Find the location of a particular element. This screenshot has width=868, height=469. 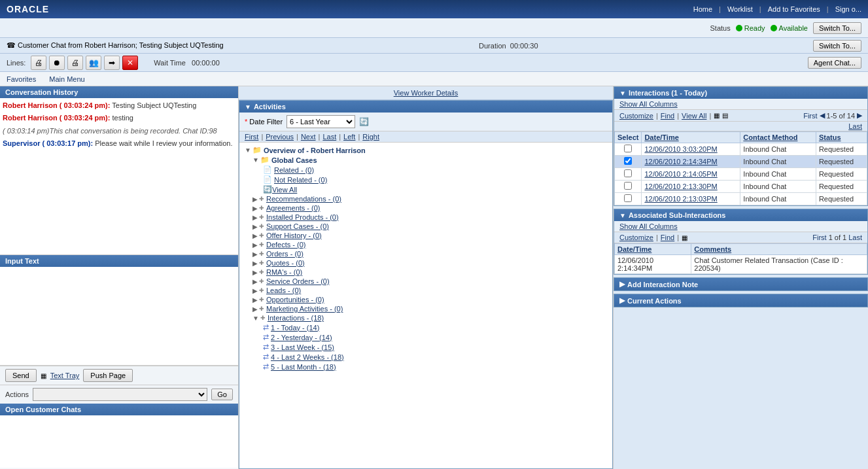

tree-item-quotes: ▶ ✚ Quotes - (0) is located at coordinates (426, 263).